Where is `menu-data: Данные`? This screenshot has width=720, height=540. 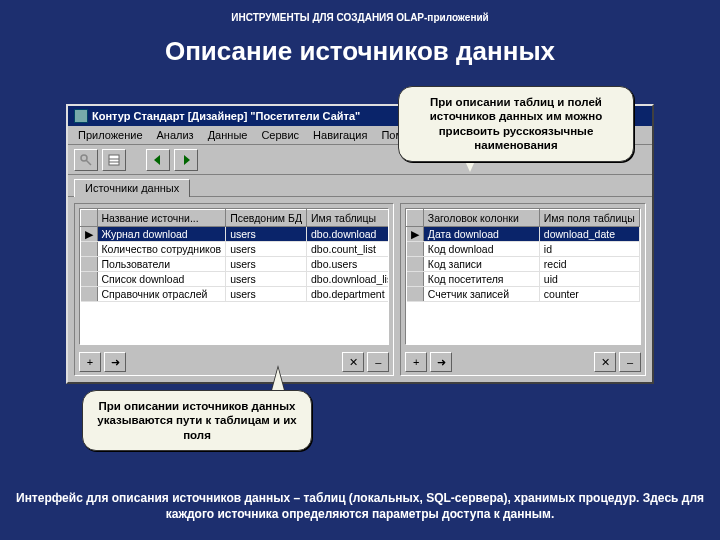 menu-data: Данные is located at coordinates (228, 135).